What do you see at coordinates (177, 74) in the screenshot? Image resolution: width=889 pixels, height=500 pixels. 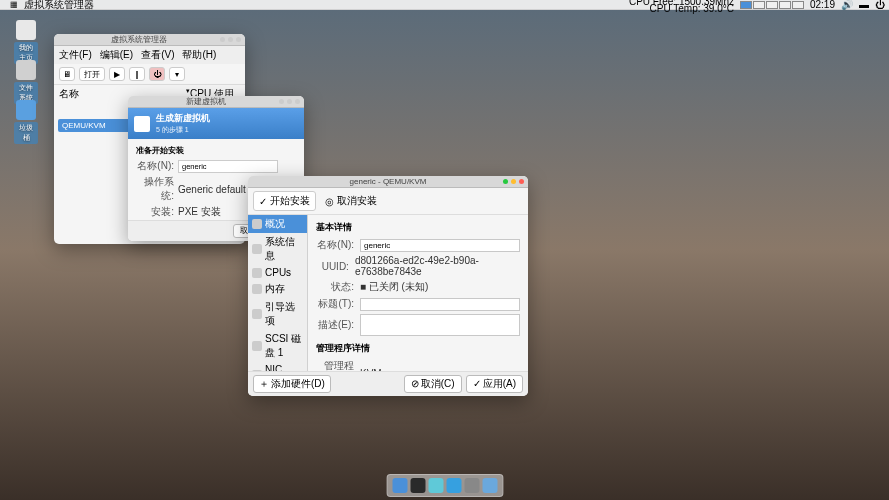 I see `dropdown-button: ▾` at bounding box center [177, 74].